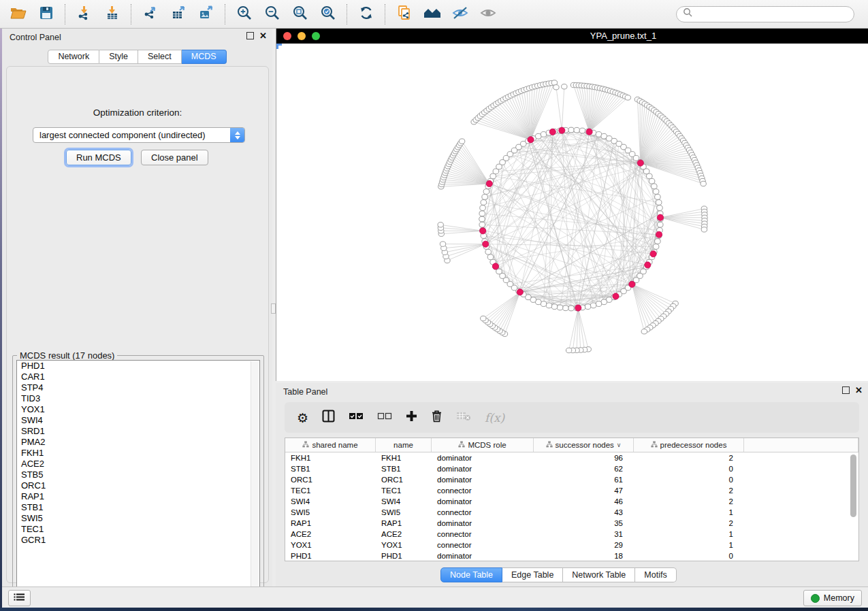 Image resolution: width=868 pixels, height=611 pixels. I want to click on table-row: ORC1ORC1dominator610, so click(572, 480).